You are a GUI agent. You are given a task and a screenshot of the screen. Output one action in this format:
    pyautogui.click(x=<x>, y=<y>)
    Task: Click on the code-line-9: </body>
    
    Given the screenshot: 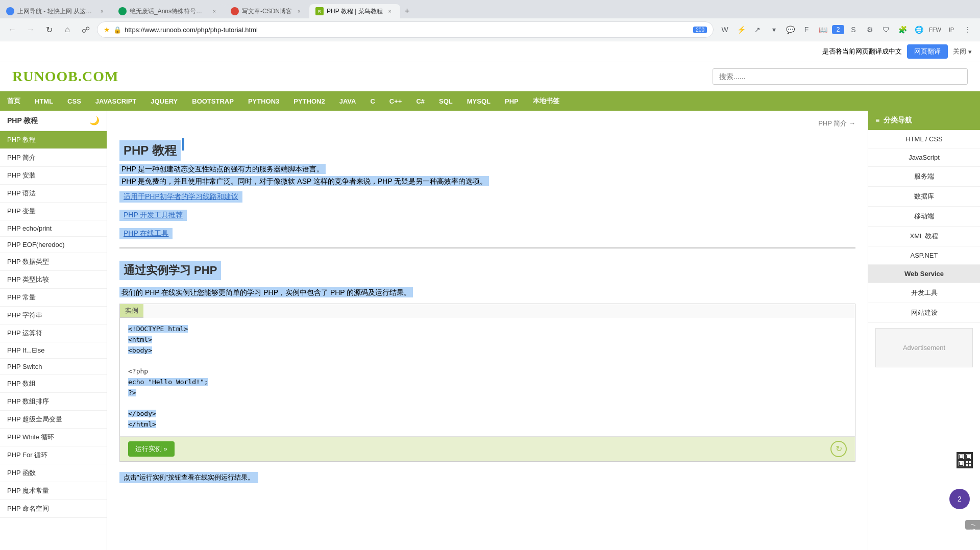 What is the action you would take?
    pyautogui.click(x=487, y=414)
    